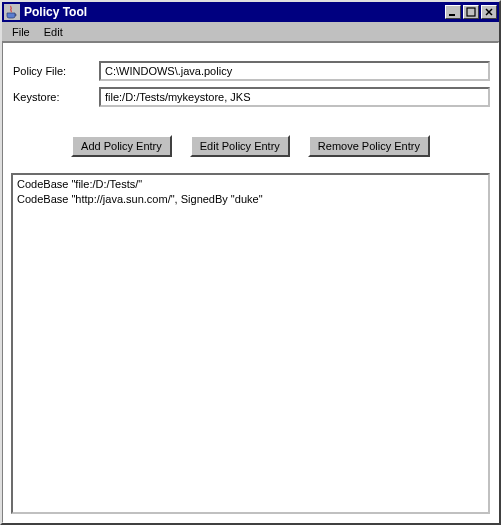 The height and width of the screenshot is (525, 501). What do you see at coordinates (369, 146) in the screenshot?
I see `remove-policy-entry-button: Remove Policy Entry` at bounding box center [369, 146].